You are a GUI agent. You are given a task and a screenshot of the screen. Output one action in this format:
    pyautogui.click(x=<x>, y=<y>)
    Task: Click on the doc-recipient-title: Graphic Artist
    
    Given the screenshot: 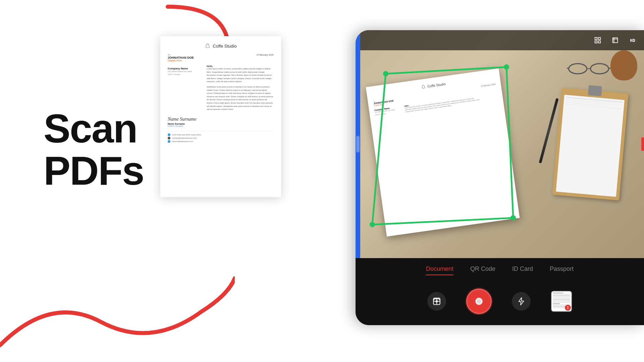 What is the action you would take?
    pyautogui.click(x=181, y=60)
    